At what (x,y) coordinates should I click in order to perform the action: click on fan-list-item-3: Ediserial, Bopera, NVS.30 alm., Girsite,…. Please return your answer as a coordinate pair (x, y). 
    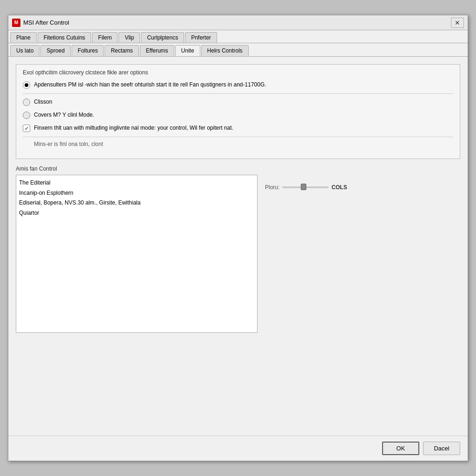
    Looking at the image, I should click on (137, 203).